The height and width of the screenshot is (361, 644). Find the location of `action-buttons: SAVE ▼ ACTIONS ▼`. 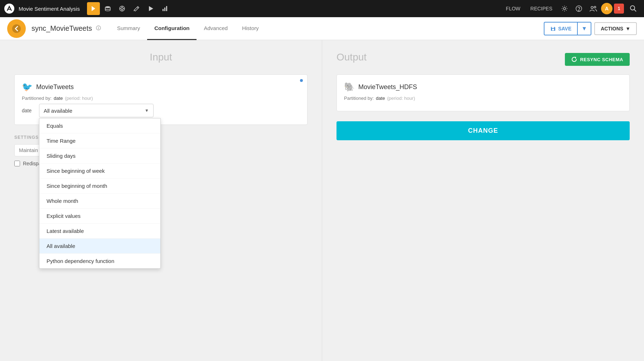

action-buttons: SAVE ▼ ACTIONS ▼ is located at coordinates (590, 29).